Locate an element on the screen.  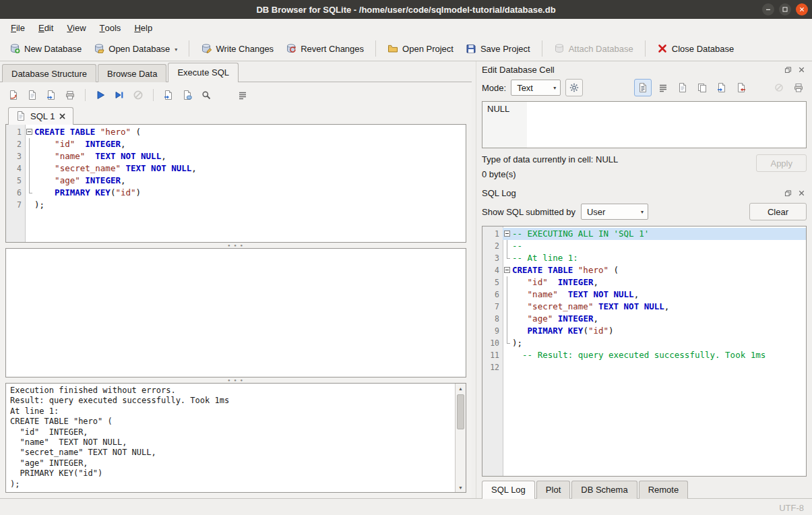
line-number: 1 is located at coordinates (493, 234).